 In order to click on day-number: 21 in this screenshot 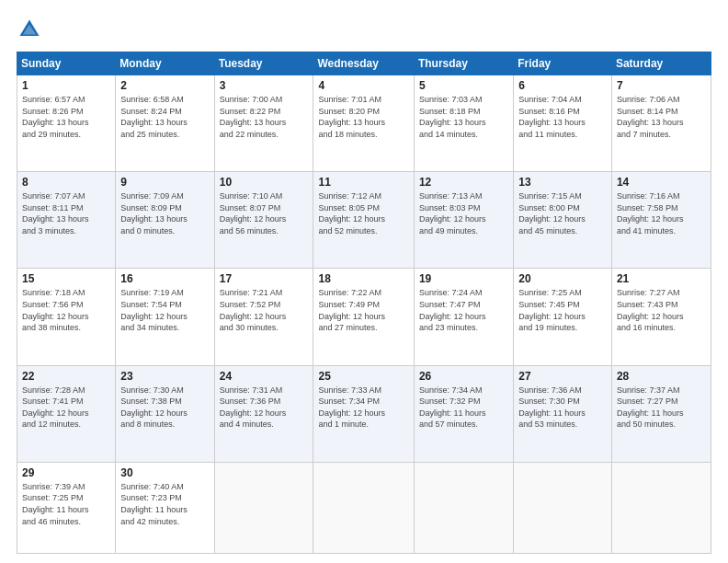, I will do `click(662, 279)`.